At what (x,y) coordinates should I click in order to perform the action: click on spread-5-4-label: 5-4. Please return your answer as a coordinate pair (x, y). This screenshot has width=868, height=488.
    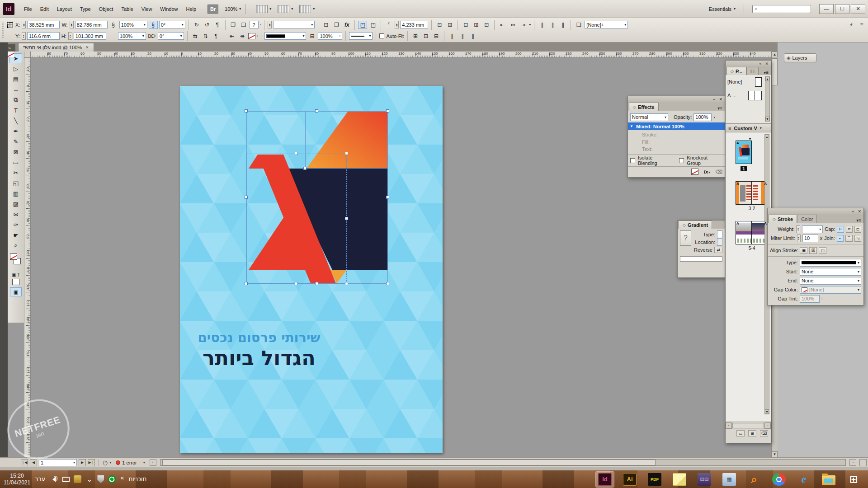
    Looking at the image, I should click on (752, 249).